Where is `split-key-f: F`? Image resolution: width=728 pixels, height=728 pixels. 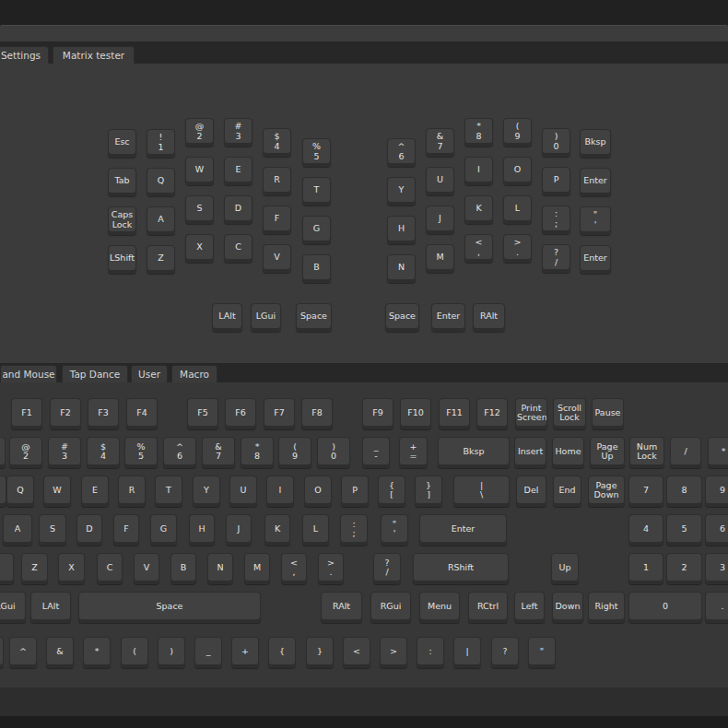
split-key-f: F is located at coordinates (276, 219).